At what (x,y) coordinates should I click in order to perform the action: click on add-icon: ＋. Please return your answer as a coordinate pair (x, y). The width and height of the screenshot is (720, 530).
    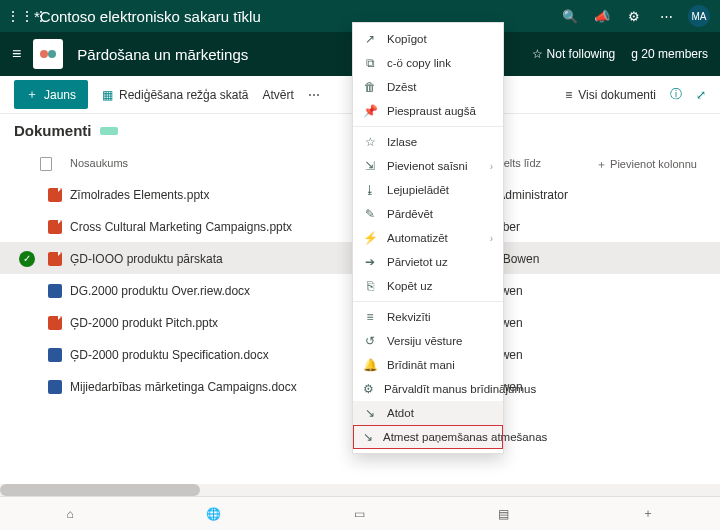
    Looking at the image, I should click on (648, 514).